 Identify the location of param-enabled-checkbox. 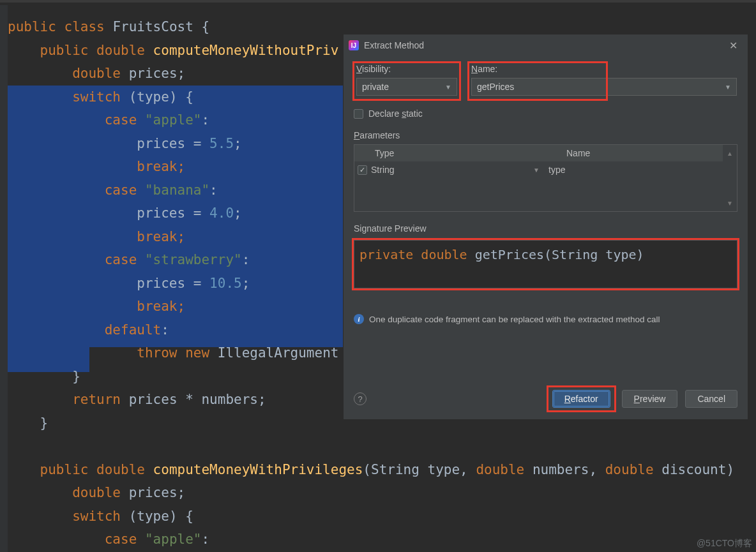
(363, 170).